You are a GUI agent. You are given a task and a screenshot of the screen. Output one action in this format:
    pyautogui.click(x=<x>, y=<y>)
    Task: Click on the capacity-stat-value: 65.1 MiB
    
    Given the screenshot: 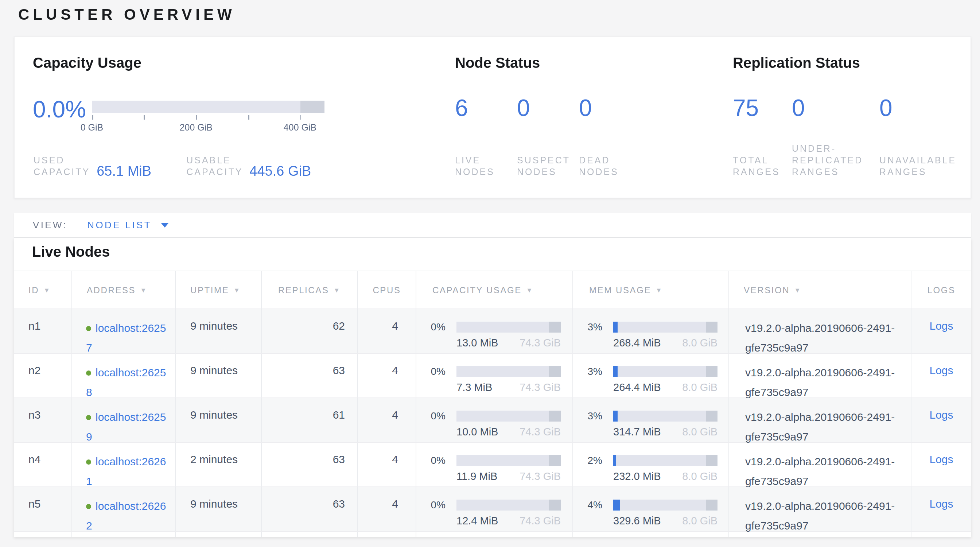 What is the action you would take?
    pyautogui.click(x=124, y=171)
    